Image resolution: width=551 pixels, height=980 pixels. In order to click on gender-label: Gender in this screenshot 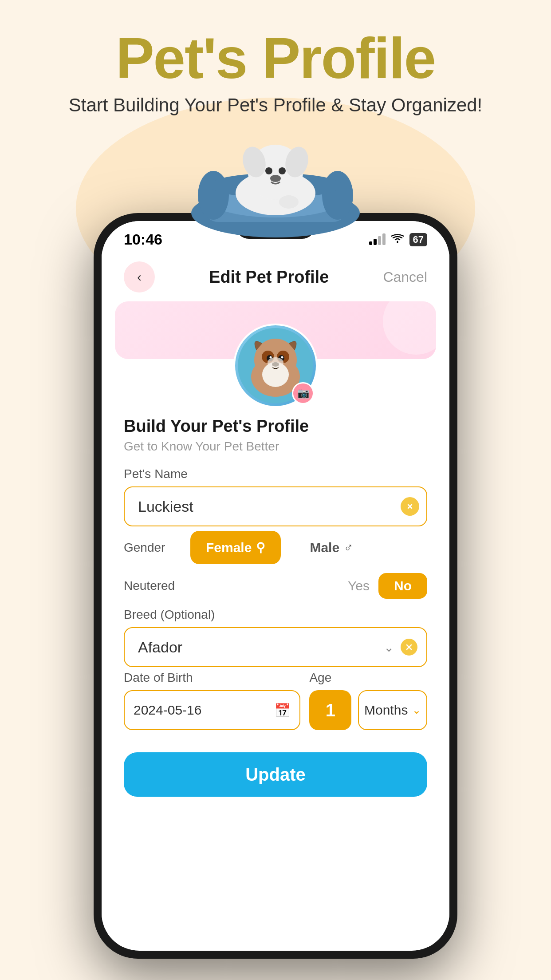, I will do `click(150, 548)`.